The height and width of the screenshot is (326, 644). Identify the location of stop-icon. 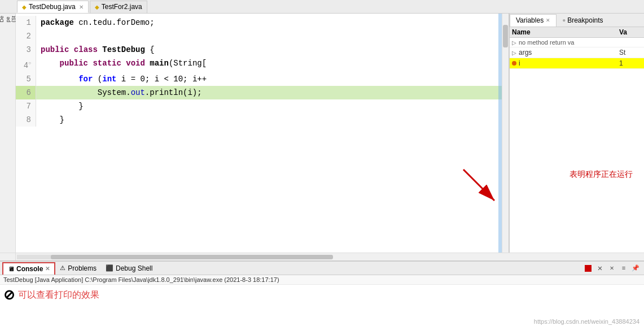
(588, 268).